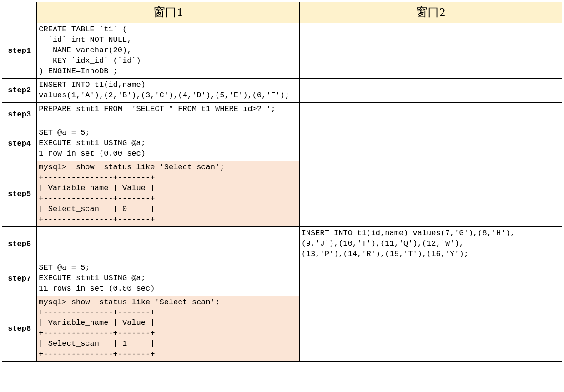  Describe the element at coordinates (282, 244) in the screenshot. I see `table-row: step6INSERT INTO t1(id,name) values(7,'G…` at that location.